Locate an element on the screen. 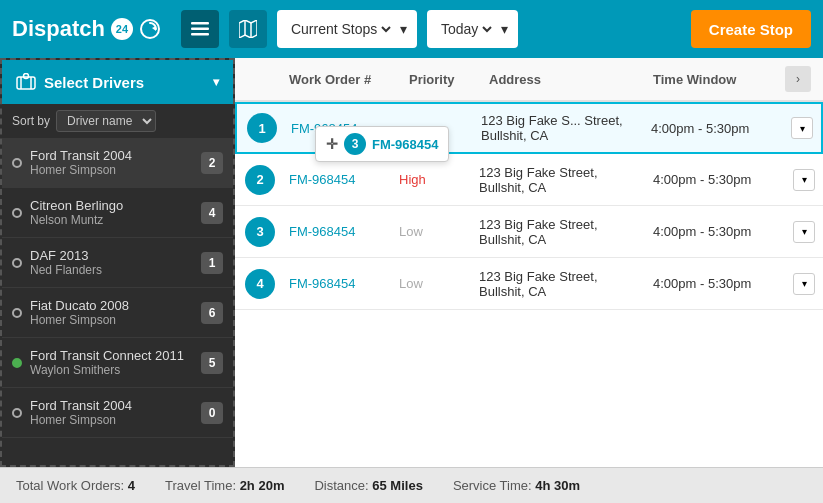 The image size is (823, 503). row-num-2: 3 is located at coordinates (260, 232).